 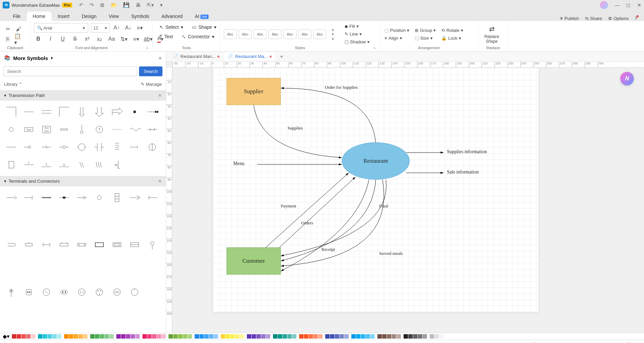 I want to click on more-symbols-title: More Symbols, so click(x=31, y=58).